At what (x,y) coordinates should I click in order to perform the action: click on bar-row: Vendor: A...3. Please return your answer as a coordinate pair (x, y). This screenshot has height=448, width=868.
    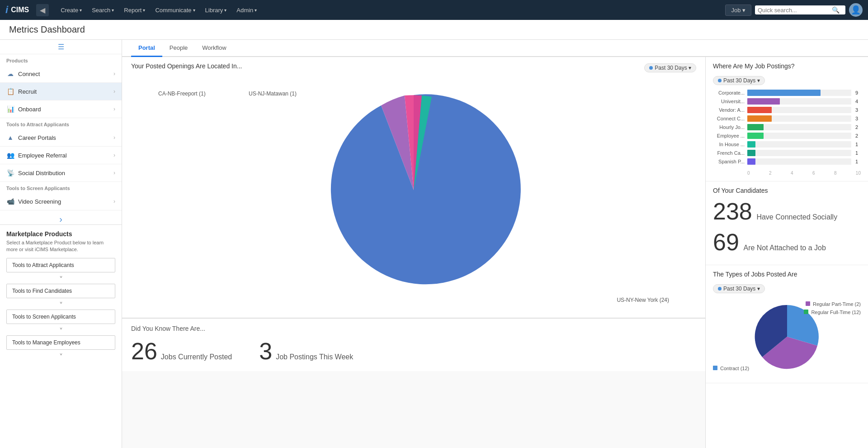
    Looking at the image, I should click on (787, 110).